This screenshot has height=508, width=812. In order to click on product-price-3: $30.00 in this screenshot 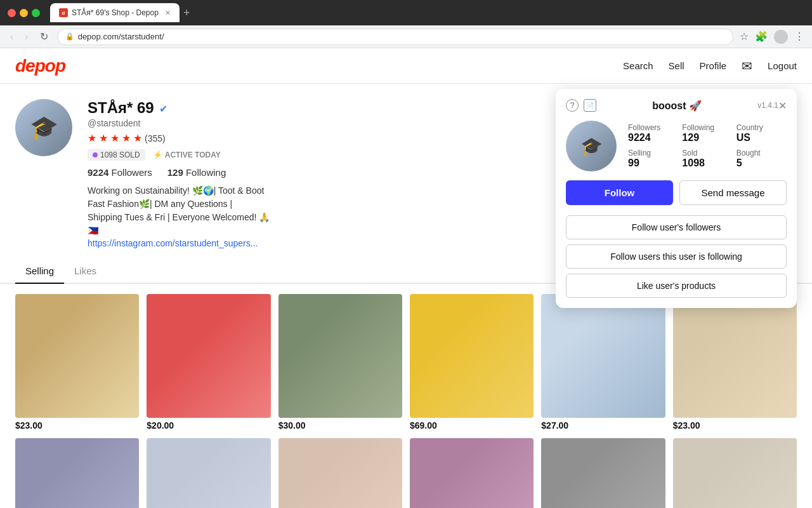, I will do `click(340, 425)`.